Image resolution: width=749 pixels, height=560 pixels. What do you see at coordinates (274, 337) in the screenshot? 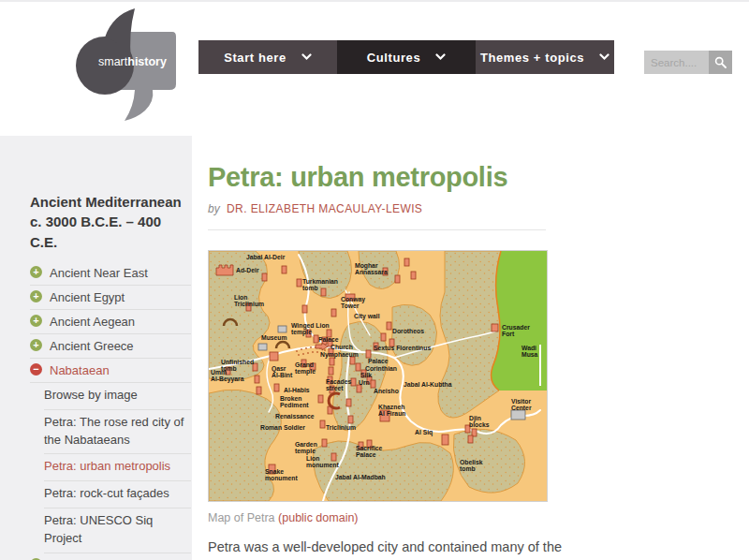
I see `map-label: Museum` at bounding box center [274, 337].